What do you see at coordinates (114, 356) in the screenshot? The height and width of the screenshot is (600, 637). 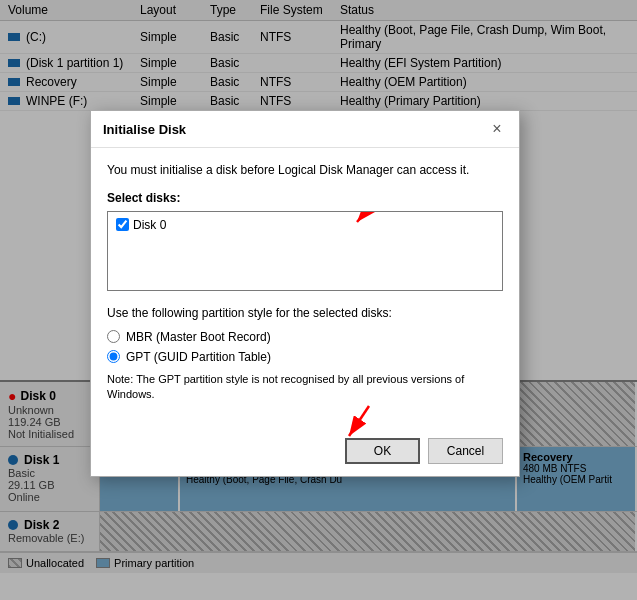 I see `gpt-radio` at bounding box center [114, 356].